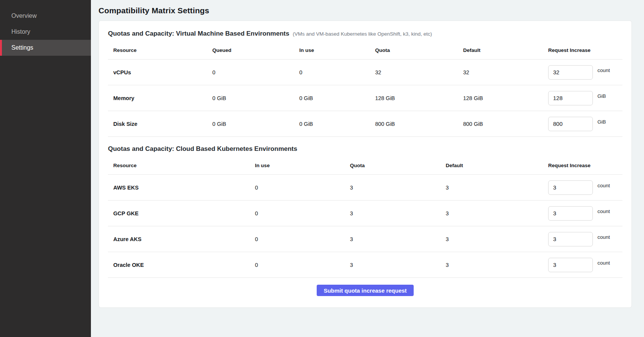  What do you see at coordinates (45, 16) in the screenshot?
I see `sidebar-item-overview: Overview` at bounding box center [45, 16].